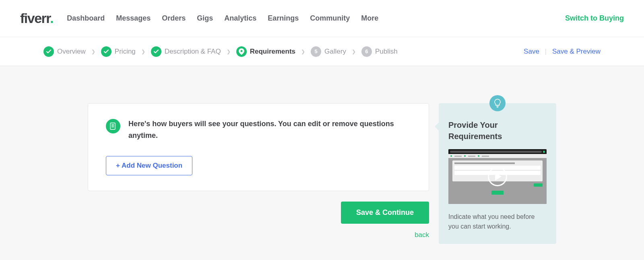 This screenshot has height=260, width=644. I want to click on step-label: Requirements, so click(273, 52).